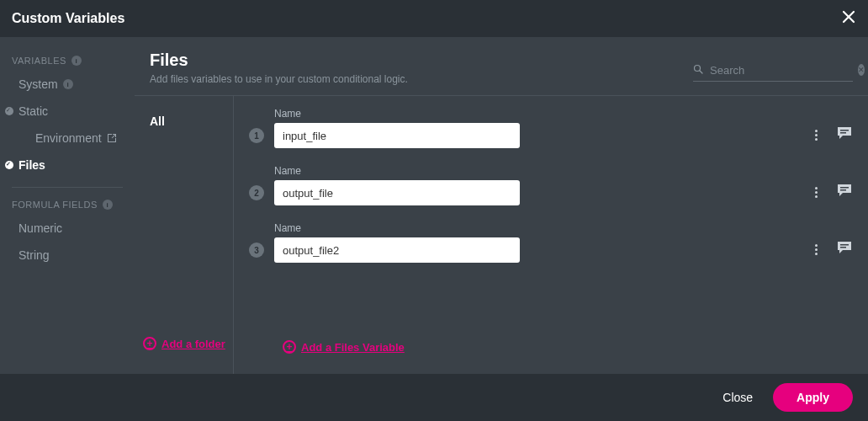  I want to click on add-folder-button: + Add a folder, so click(183, 348).